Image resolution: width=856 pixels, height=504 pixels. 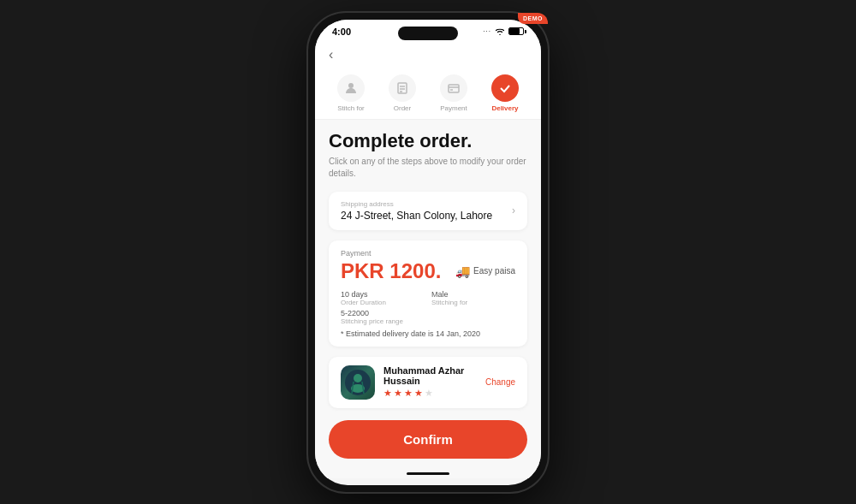 I want to click on order-icon, so click(x=402, y=88).